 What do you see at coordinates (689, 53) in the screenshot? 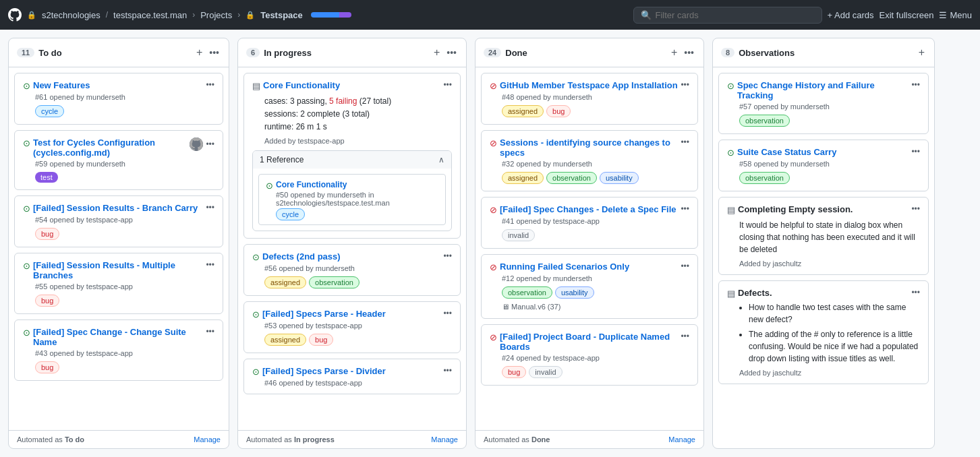
I see `done-more-button: •••` at bounding box center [689, 53].